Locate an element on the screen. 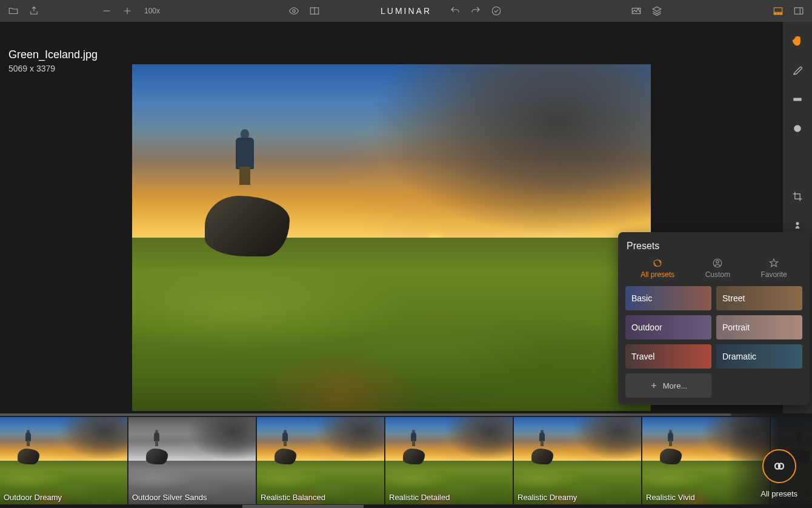  file-name: Green_Iceland.jpg is located at coordinates (53, 55).